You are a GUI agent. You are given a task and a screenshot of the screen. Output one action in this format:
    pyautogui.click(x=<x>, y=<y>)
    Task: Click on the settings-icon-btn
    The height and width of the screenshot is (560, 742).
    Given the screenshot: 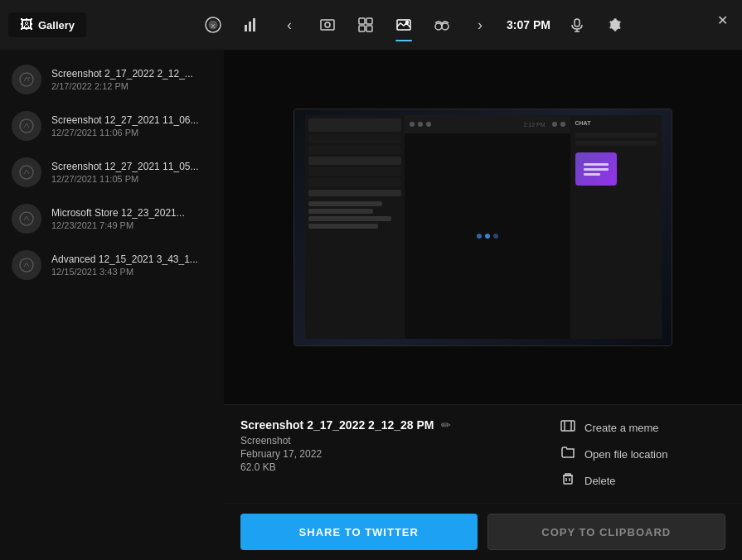 What is the action you would take?
    pyautogui.click(x=615, y=25)
    